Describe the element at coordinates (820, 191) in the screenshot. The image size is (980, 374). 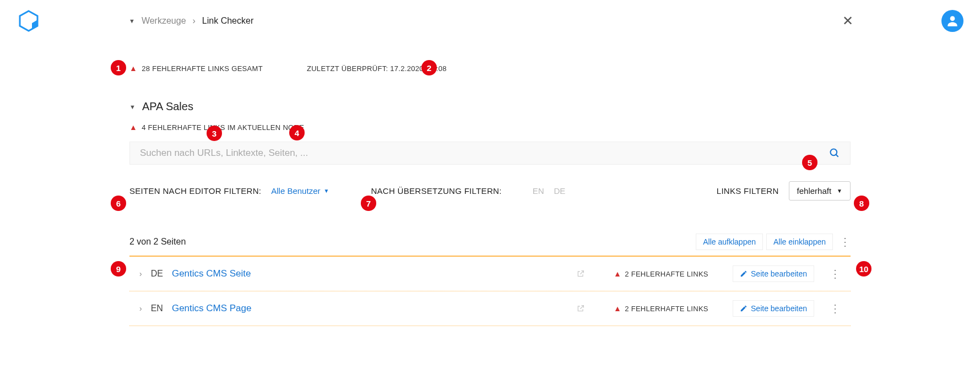
I see `links-filter-dropdown: fehlerhaft ▼` at that location.